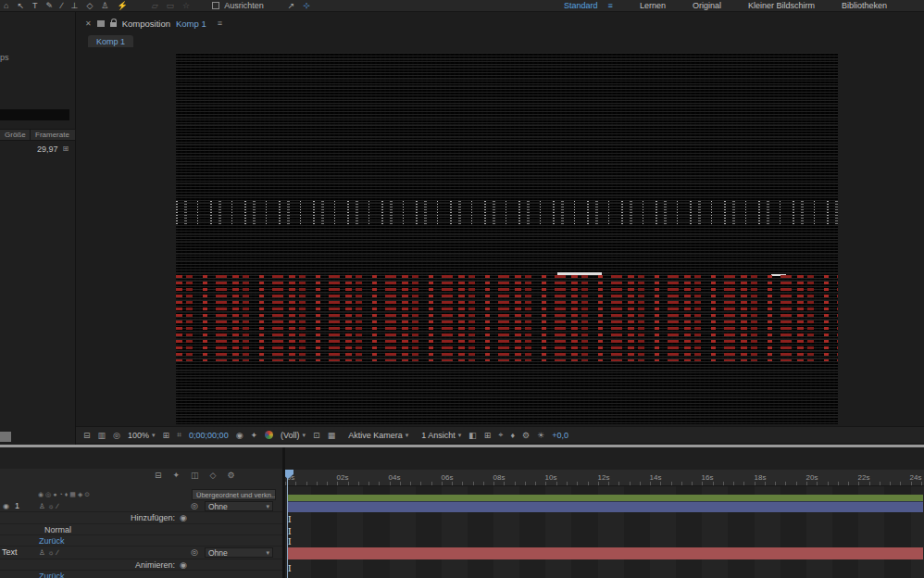 This screenshot has width=924, height=578. What do you see at coordinates (541, 435) in the screenshot?
I see `exposure-reset-icon: ☀` at bounding box center [541, 435].